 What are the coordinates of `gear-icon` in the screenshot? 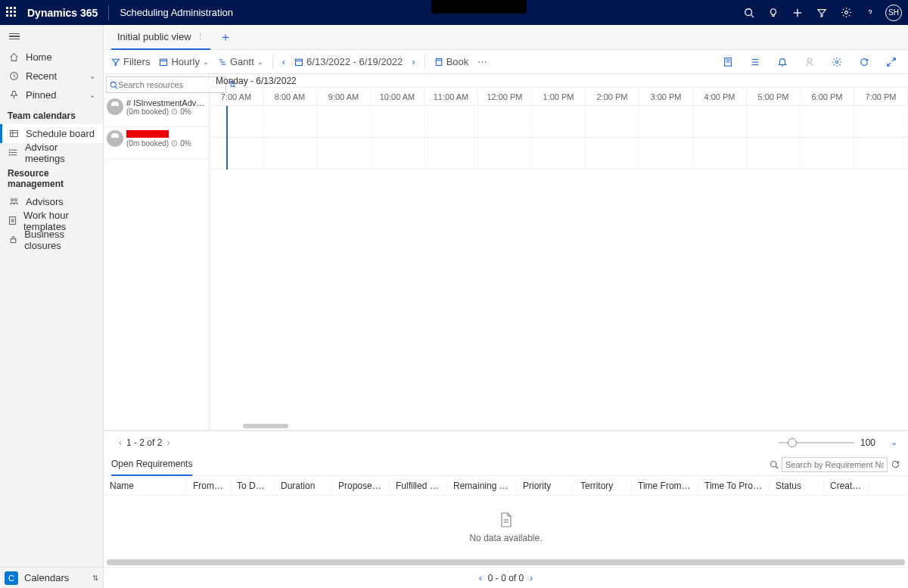 It's located at (837, 62).